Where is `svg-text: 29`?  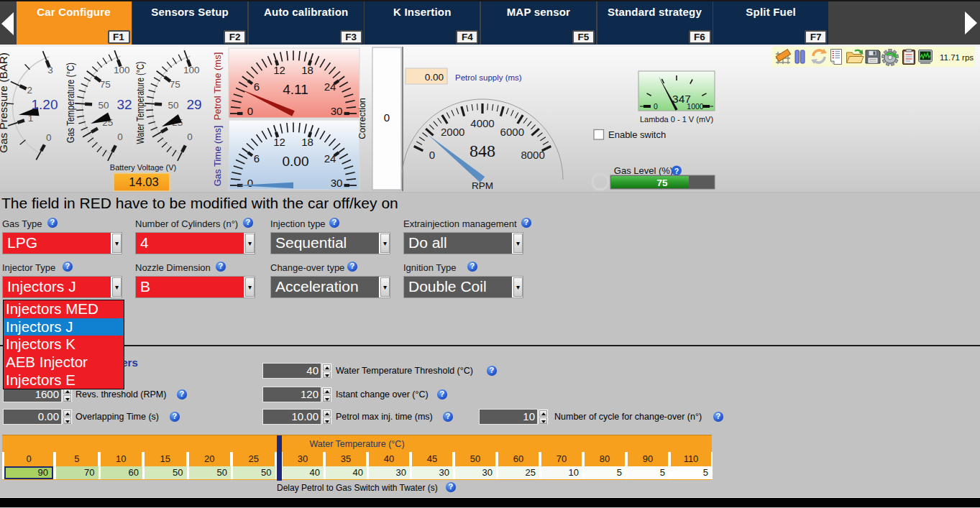
svg-text: 29 is located at coordinates (194, 105).